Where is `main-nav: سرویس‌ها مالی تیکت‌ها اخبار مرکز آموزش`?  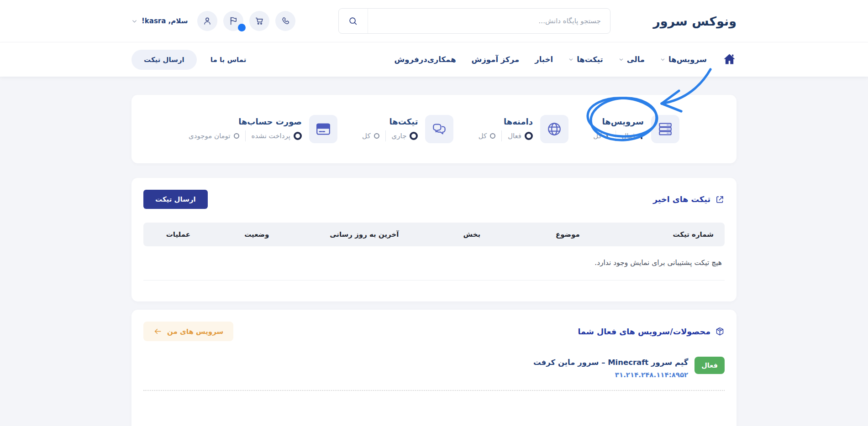 main-nav: سرویس‌ها مالی تیکت‌ها اخبار مرکز آموزش is located at coordinates (434, 59).